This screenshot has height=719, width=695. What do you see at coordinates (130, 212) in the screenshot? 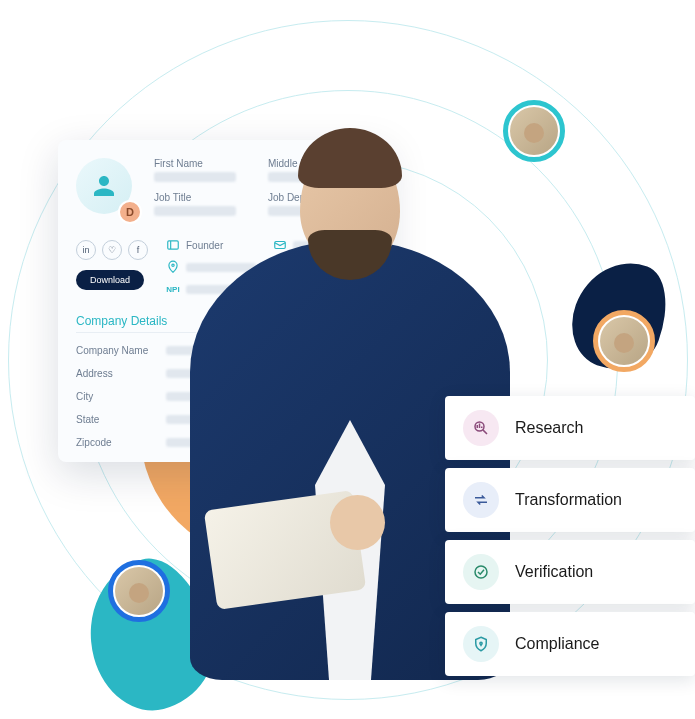
I see `avatar-badge: D` at bounding box center [130, 212].